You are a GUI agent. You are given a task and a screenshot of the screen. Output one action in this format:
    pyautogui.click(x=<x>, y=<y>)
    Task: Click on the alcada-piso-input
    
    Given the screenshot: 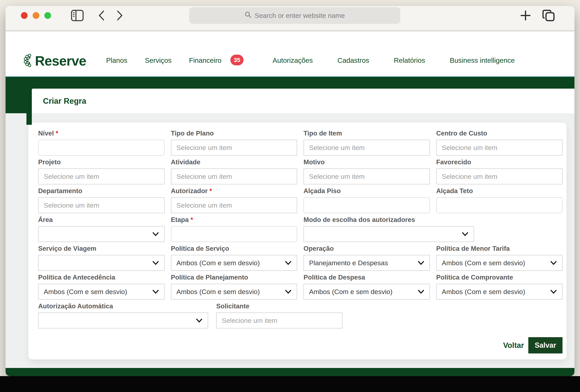 What is the action you would take?
    pyautogui.click(x=367, y=205)
    